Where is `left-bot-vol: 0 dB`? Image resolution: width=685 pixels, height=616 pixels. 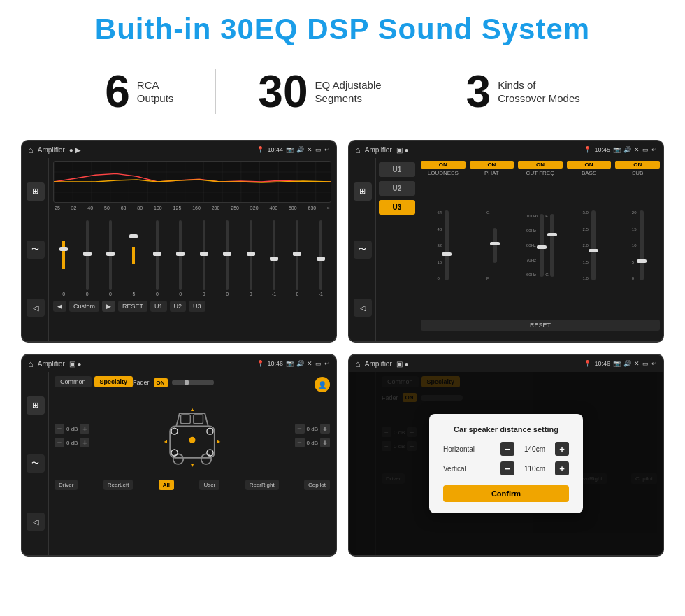 left-bot-vol: 0 dB is located at coordinates (72, 443).